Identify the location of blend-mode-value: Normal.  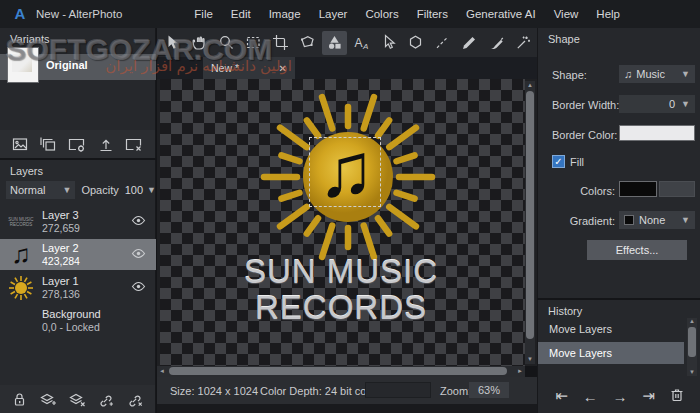
(28, 190).